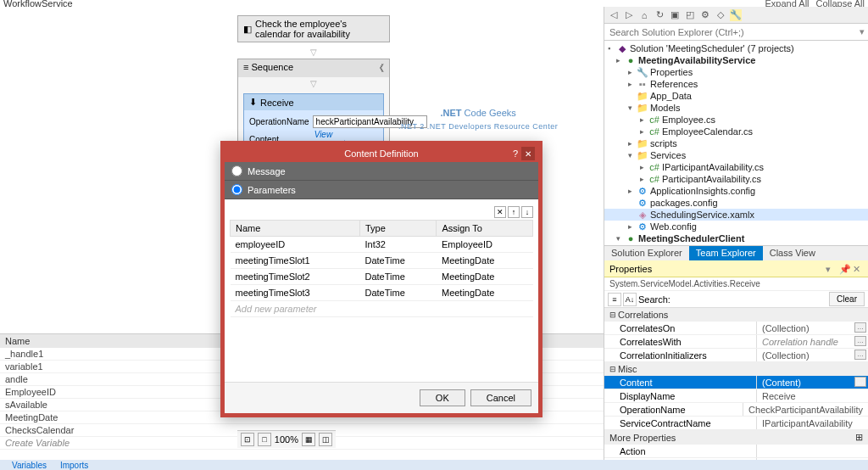  Describe the element at coordinates (692, 238) in the screenshot. I see `project-node: MeetingSchedulerClient` at that location.